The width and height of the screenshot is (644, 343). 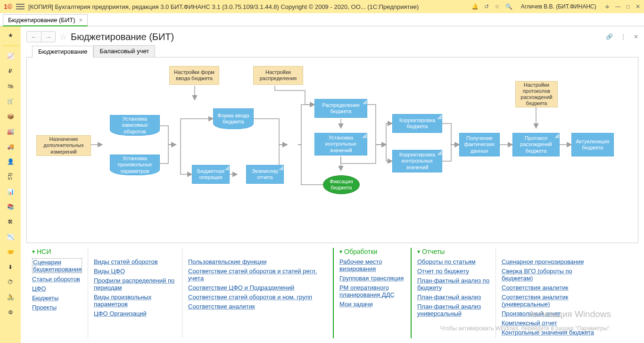 What do you see at coordinates (417, 161) in the screenshot?
I see `node-adj-ctrl: Корректировка контрольных значений` at bounding box center [417, 161].